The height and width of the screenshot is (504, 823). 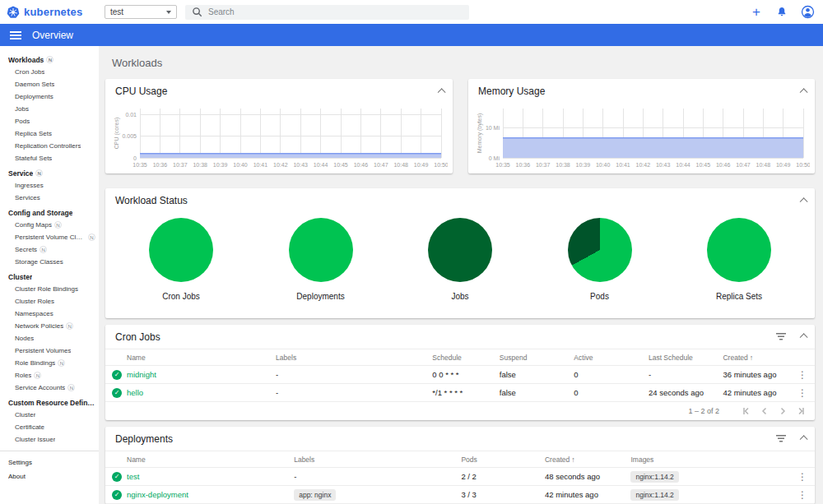 What do you see at coordinates (211, 495) in the screenshot?
I see `resource-name-link: nginx-deployment` at bounding box center [211, 495].